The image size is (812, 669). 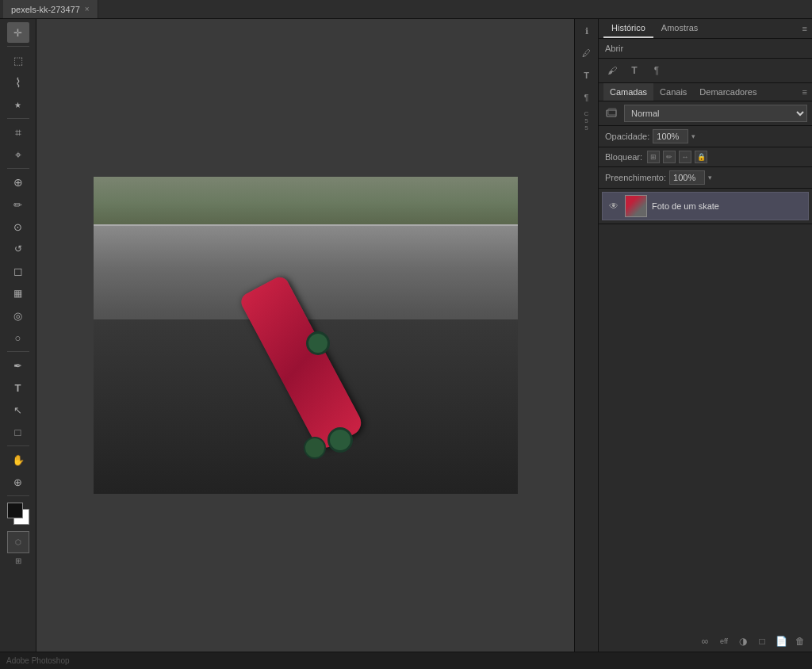 I want to click on history-panel-menu: ≡, so click(x=805, y=29).